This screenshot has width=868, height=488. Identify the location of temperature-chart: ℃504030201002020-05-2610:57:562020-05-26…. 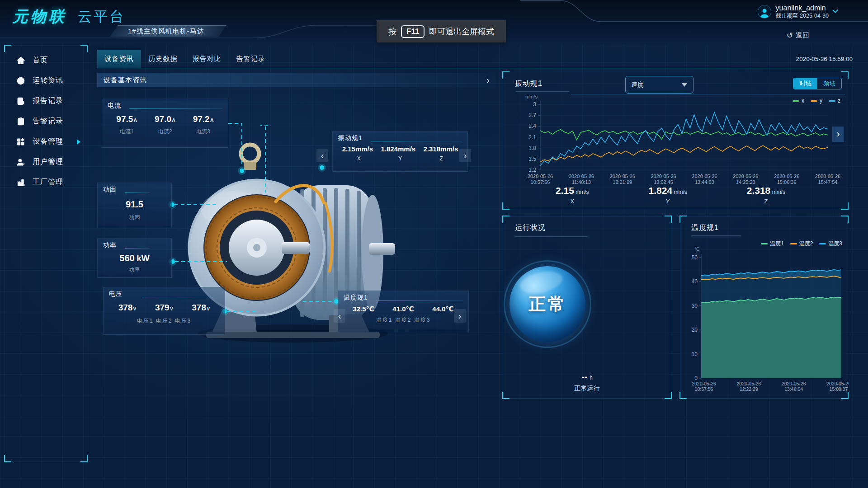
(764, 308).